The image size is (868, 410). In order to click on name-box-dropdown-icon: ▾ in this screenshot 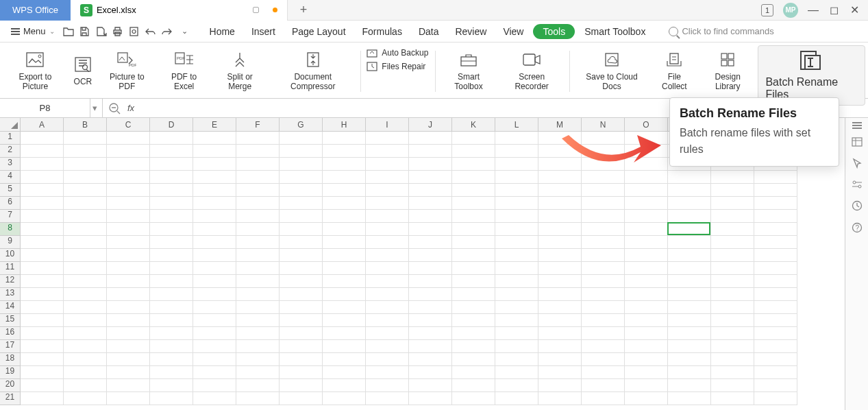, I will do `click(95, 108)`.